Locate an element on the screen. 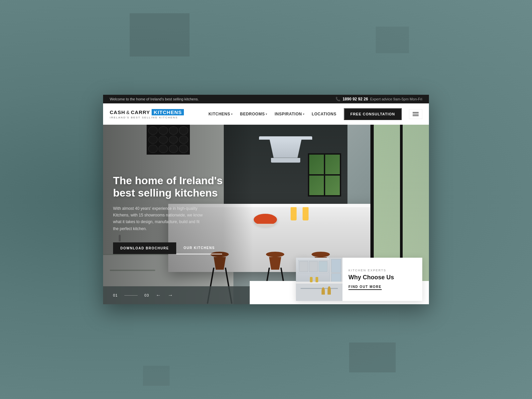  advice-text: Expert advice 9am-5pm Mon-Fri is located at coordinates (396, 99).